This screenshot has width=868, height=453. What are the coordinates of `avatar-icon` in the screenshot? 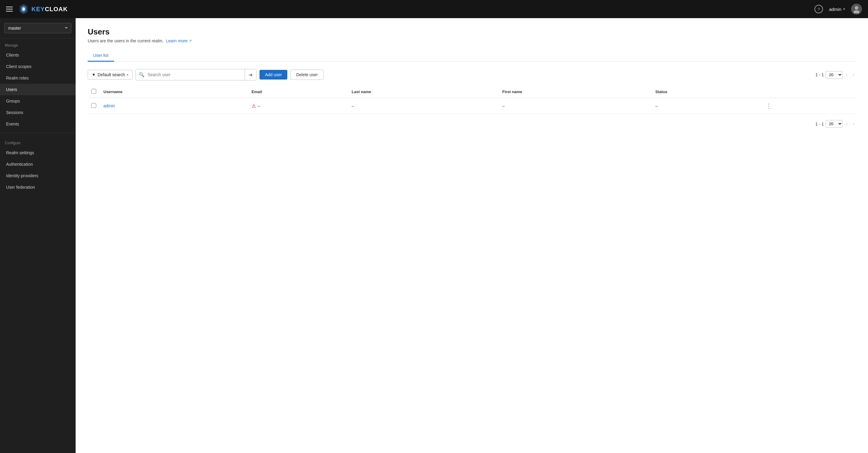 It's located at (857, 9).